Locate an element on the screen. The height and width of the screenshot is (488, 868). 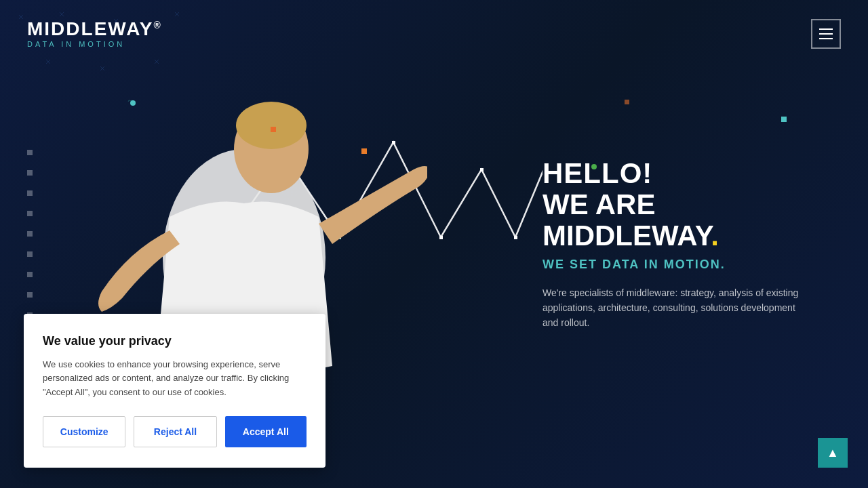
scroll-to-top-button: ▲ is located at coordinates (833, 453).